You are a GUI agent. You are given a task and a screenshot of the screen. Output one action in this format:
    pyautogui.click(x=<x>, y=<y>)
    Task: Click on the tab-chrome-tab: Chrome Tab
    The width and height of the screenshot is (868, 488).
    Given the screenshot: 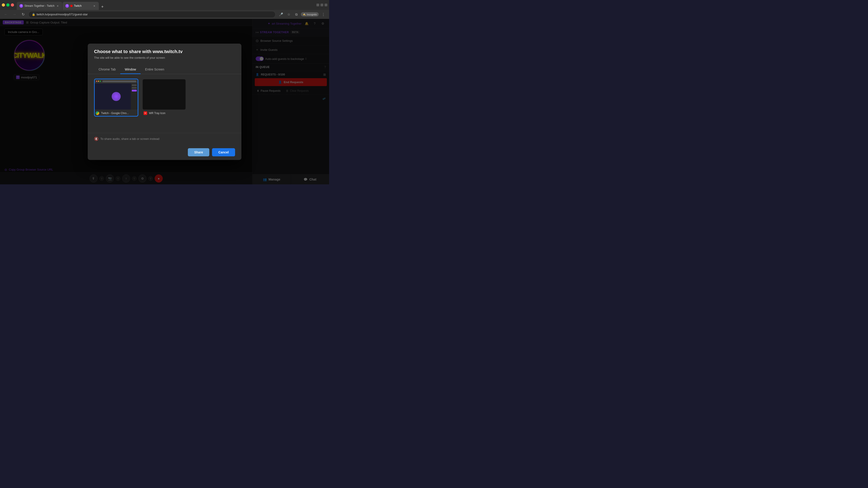 What is the action you would take?
    pyautogui.click(x=107, y=70)
    